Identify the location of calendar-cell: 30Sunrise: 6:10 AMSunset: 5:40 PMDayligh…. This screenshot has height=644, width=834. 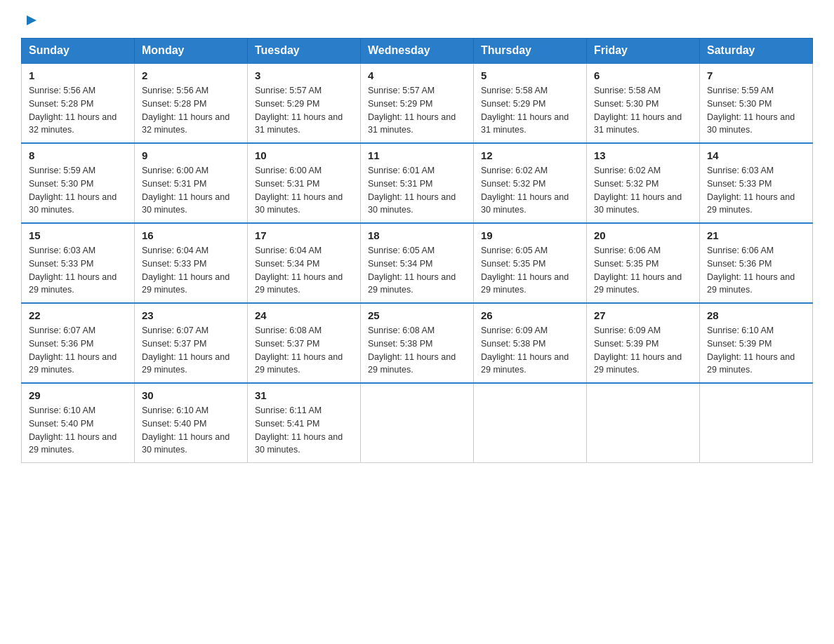
(191, 423).